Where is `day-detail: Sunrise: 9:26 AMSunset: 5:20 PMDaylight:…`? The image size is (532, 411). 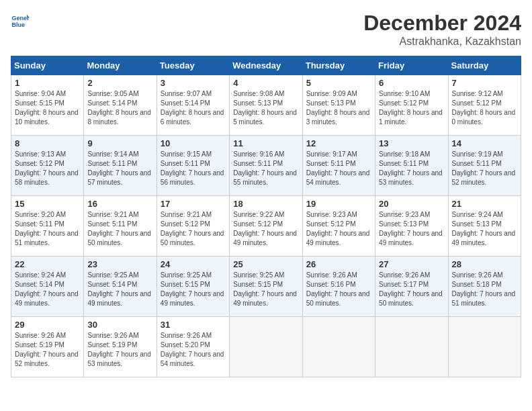
day-detail: Sunrise: 9:26 AMSunset: 5:20 PMDaylight:… is located at coordinates (193, 350).